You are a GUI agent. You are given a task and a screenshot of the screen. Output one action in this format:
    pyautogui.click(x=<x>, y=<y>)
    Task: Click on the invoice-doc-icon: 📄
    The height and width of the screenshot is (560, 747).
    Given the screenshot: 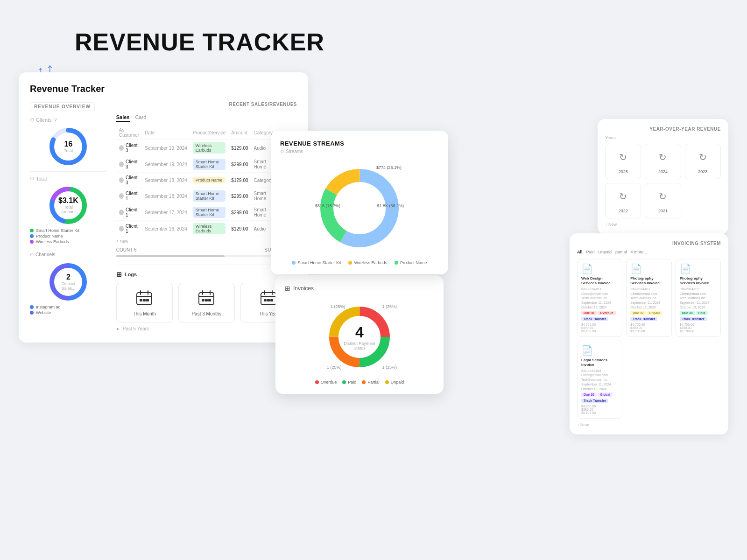 What is the action you would take?
    pyautogui.click(x=698, y=269)
    